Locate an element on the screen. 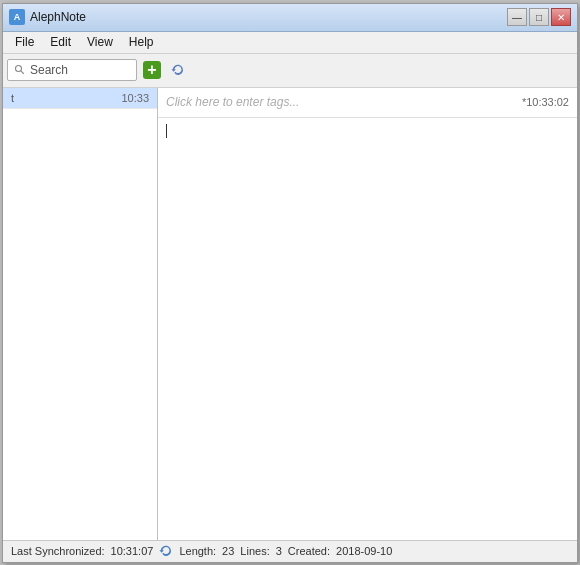  search-box: Search is located at coordinates (72, 70).